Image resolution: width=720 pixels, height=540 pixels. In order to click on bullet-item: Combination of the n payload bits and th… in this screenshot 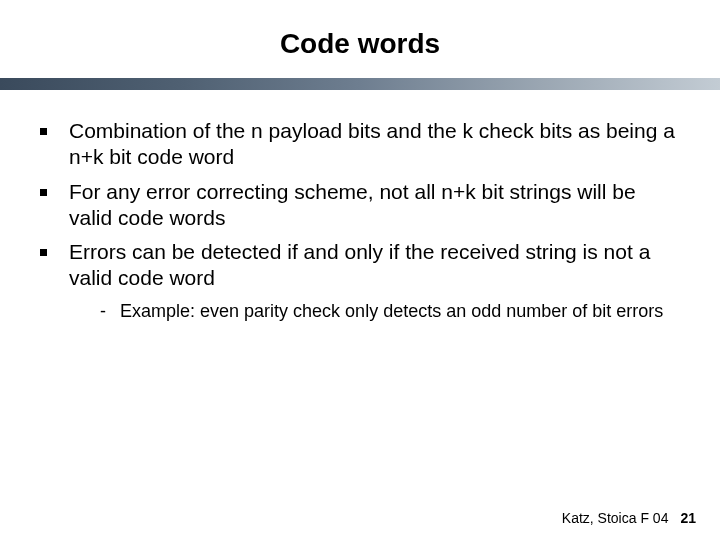, I will do `click(360, 144)`.